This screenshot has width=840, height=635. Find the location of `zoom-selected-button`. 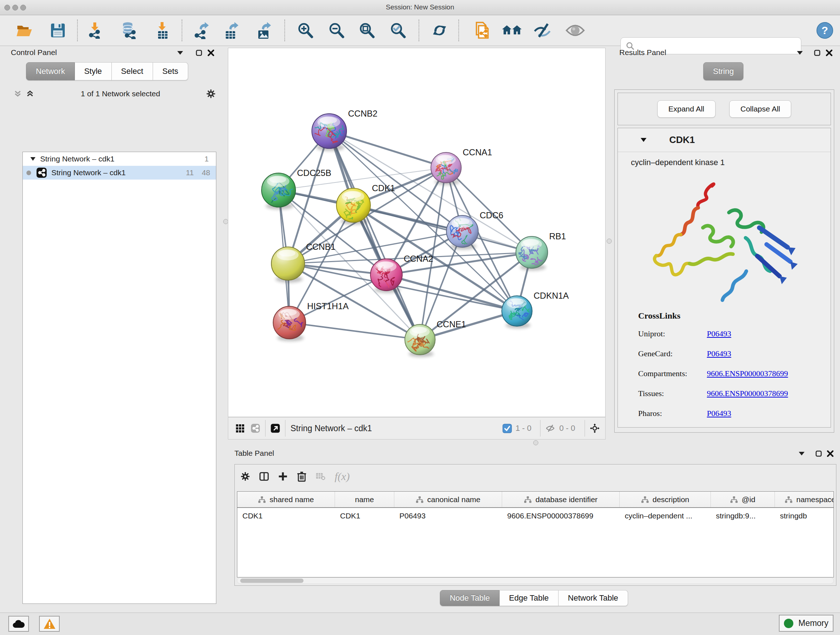

zoom-selected-button is located at coordinates (398, 30).